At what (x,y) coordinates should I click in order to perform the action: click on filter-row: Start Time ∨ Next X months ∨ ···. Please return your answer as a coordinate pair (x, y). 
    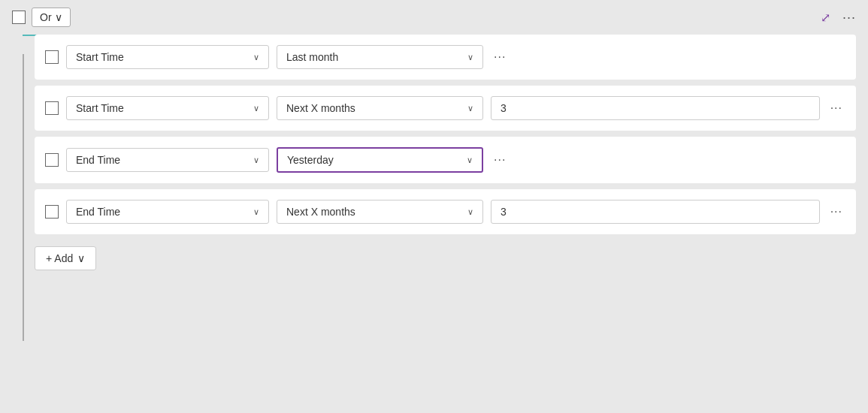
    Looking at the image, I should click on (445, 108).